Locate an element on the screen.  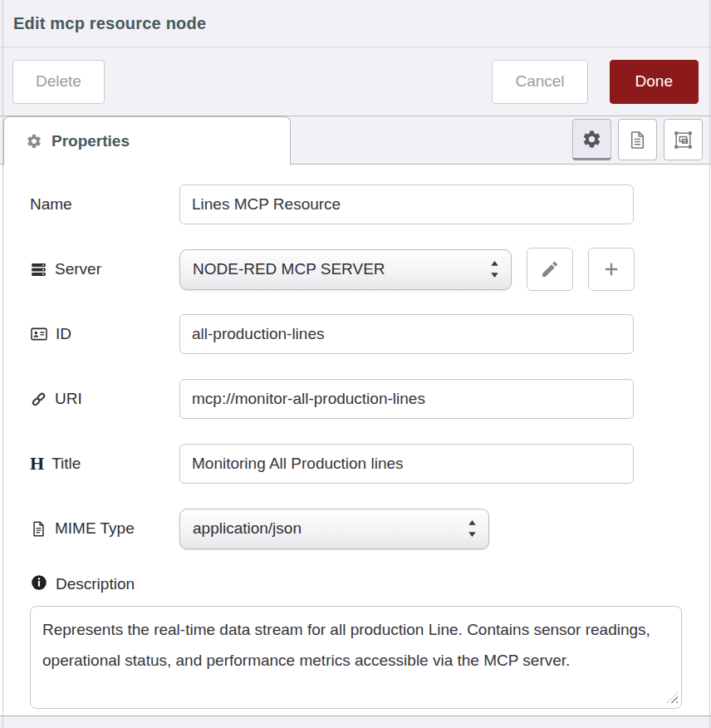
id-label: ID is located at coordinates (105, 334).